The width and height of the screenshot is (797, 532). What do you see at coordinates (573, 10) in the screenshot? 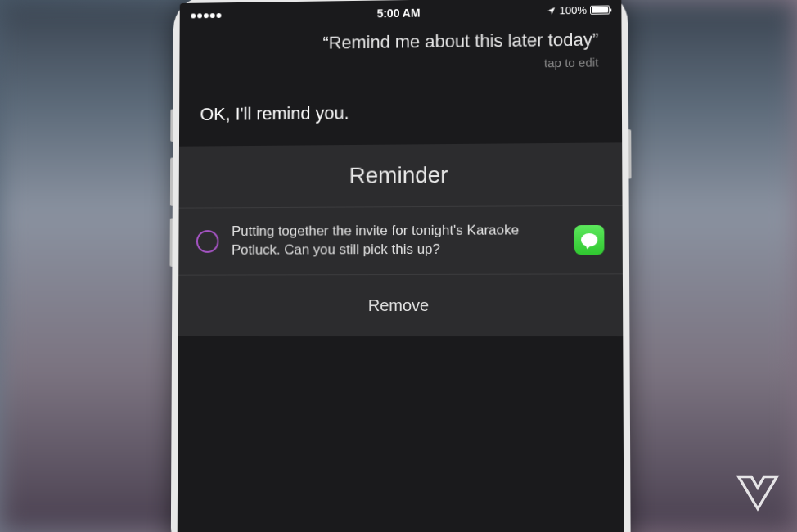
I see `battery-percent: 100%` at bounding box center [573, 10].